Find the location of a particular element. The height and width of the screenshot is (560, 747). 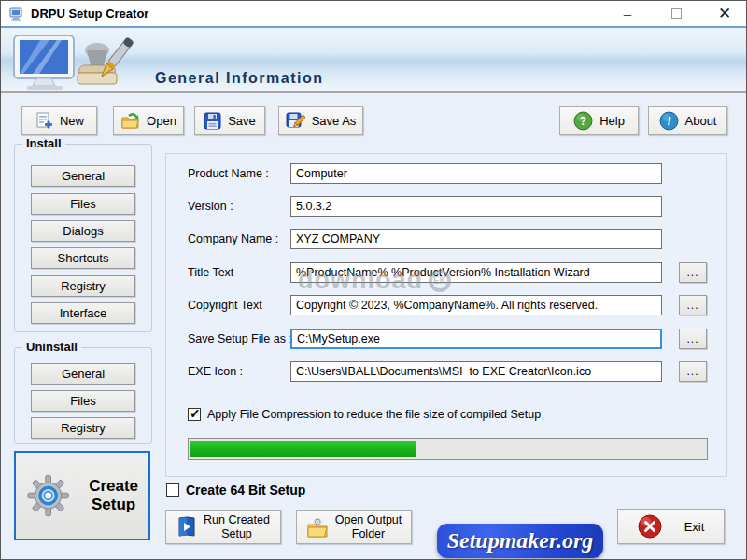

uninstall-group-title: Uninstall is located at coordinates (52, 347).